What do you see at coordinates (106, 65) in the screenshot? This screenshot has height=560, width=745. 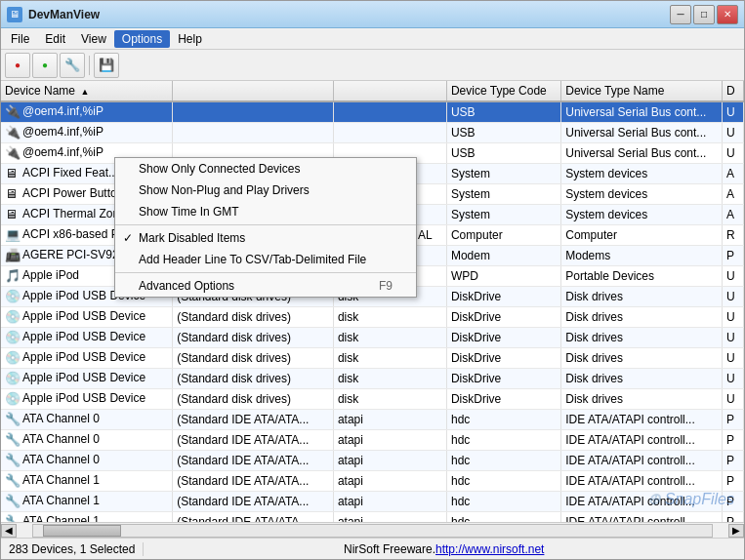 I see `toolbar-btn-save: 💾` at bounding box center [106, 65].